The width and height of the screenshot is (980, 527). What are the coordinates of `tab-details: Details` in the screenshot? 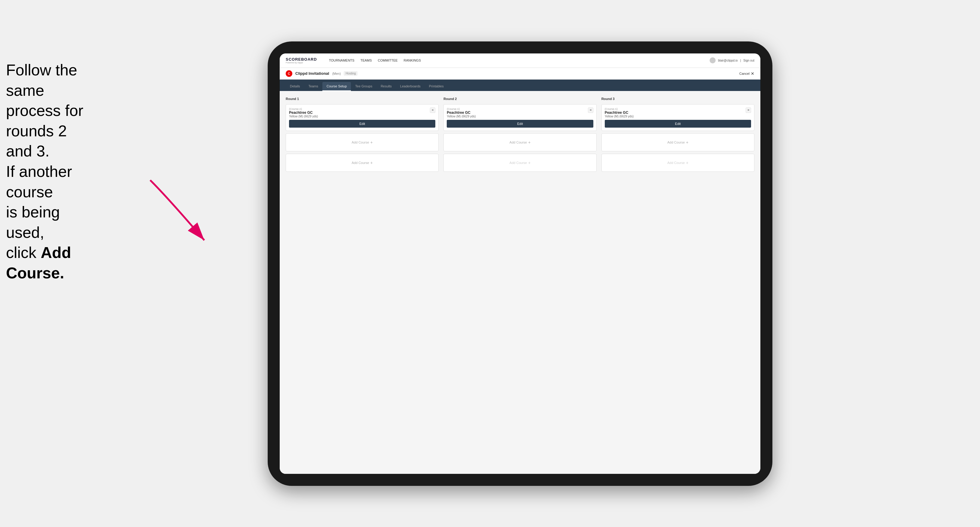 It's located at (295, 87).